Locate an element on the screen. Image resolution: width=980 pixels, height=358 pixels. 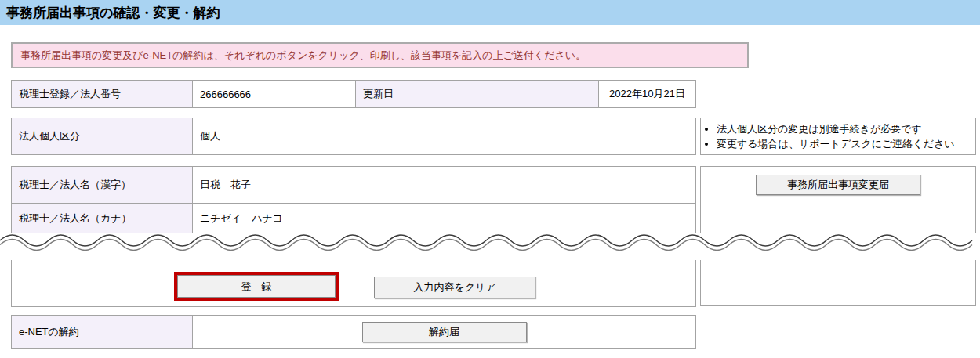
change-form-box: 事務所届出事項変更届 is located at coordinates (838, 200).